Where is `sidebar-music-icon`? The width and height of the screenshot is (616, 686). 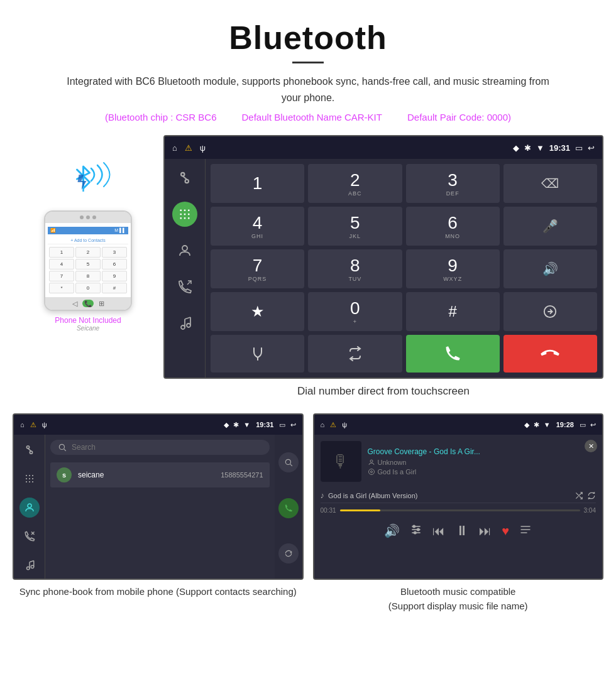
sidebar-music-icon is located at coordinates (185, 324).